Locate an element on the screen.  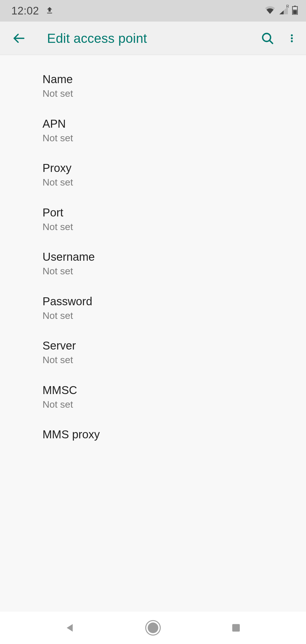
setting-title: Username is located at coordinates (174, 257).